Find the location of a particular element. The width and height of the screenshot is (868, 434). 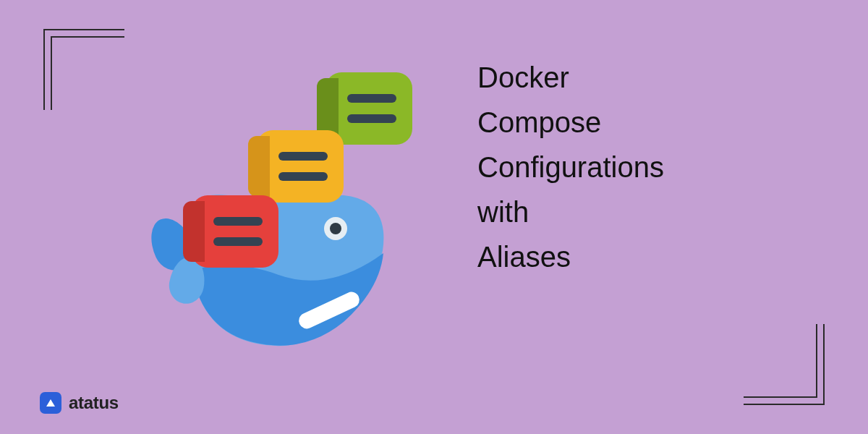

corner-bracket-bottom-right is located at coordinates (785, 365).